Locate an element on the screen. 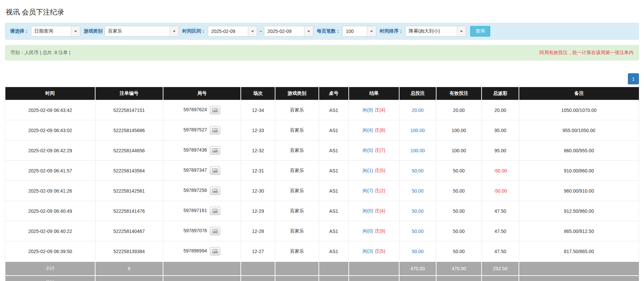 Image resolution: width=644 pixels, height=281 pixels. filter-bar: 请选择： 游戏类别 时间区间： ~ 每页笔数： 时间排序： is located at coordinates (322, 31).